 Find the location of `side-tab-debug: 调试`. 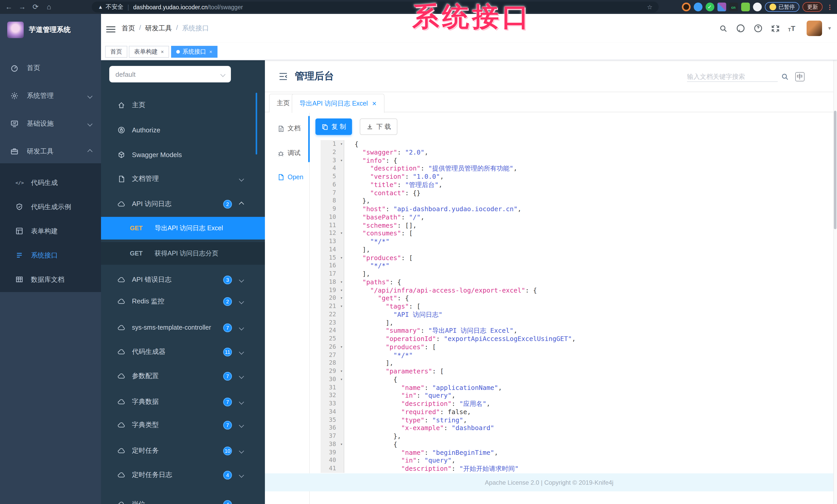

side-tab-debug: 调试 is located at coordinates (289, 153).